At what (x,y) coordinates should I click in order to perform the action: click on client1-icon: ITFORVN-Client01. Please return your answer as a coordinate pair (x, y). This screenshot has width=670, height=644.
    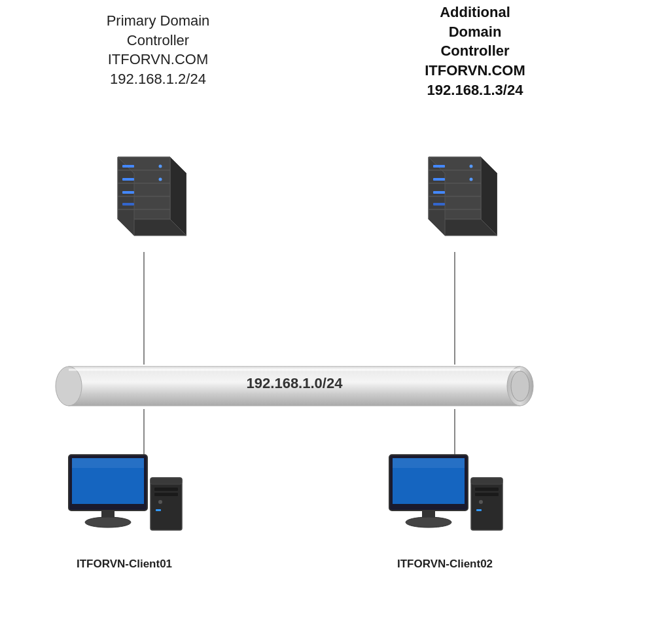
    Looking at the image, I should click on (124, 511).